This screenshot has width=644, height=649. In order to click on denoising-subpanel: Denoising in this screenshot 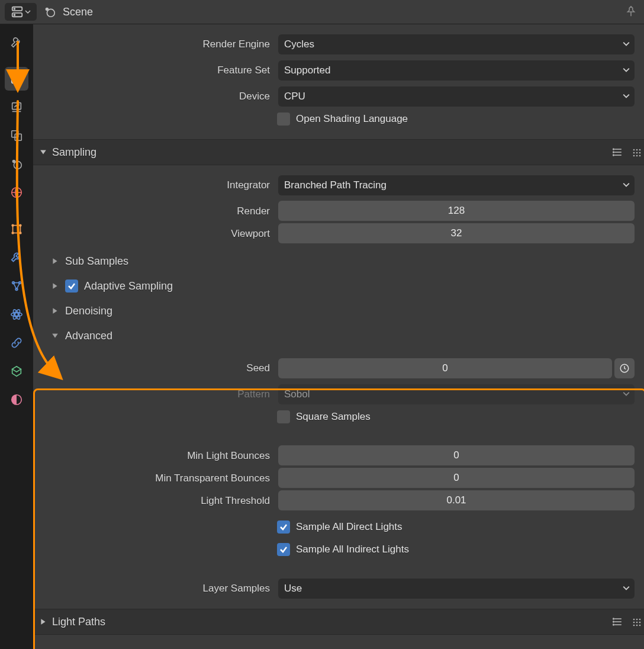, I will do `click(339, 311)`.